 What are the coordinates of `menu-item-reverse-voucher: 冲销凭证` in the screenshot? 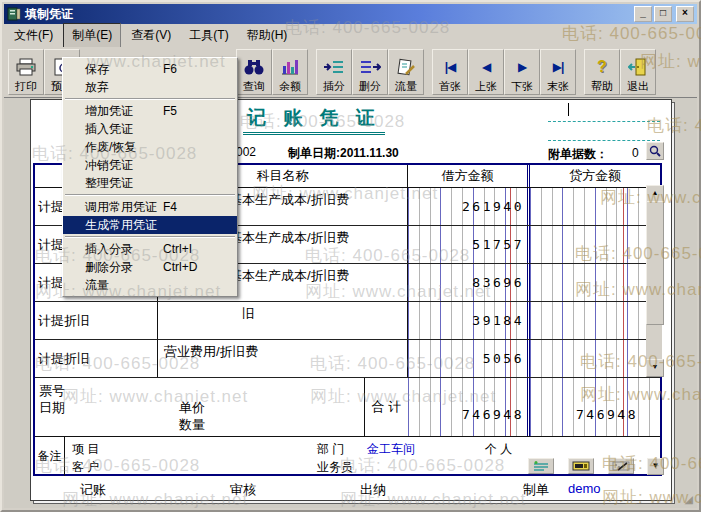 It's located at (150, 165).